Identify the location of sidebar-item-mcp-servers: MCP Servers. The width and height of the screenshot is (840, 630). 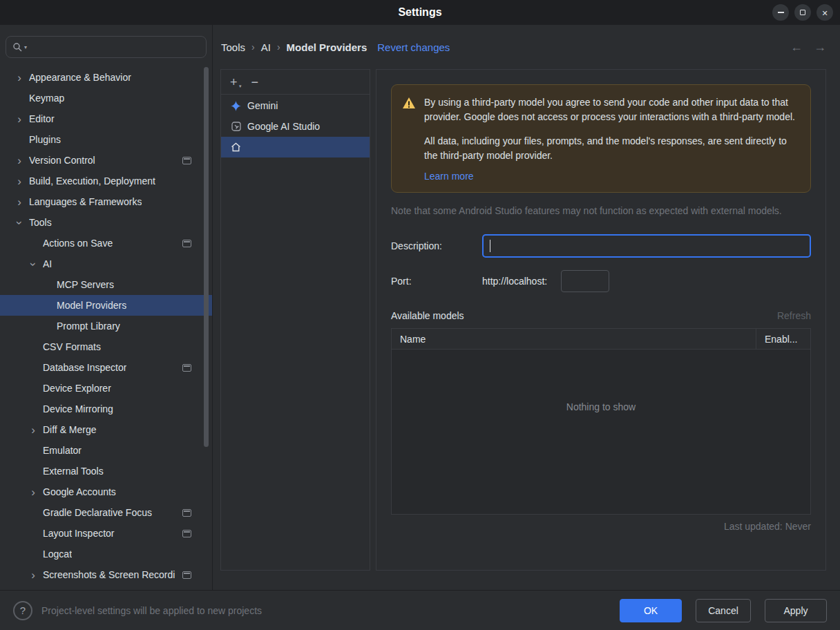
(106, 285).